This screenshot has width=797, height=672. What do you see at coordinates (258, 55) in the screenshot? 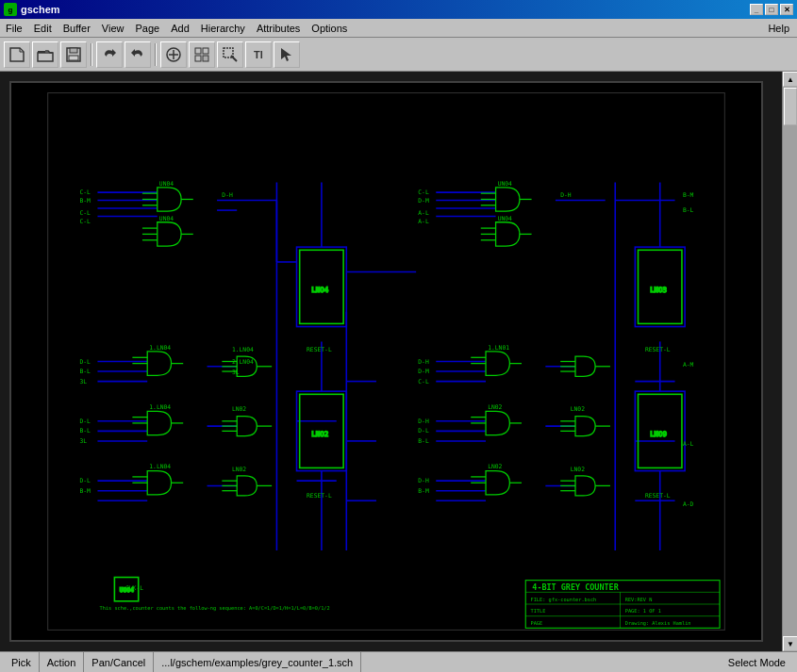
I see `text-btn: Tl` at bounding box center [258, 55].